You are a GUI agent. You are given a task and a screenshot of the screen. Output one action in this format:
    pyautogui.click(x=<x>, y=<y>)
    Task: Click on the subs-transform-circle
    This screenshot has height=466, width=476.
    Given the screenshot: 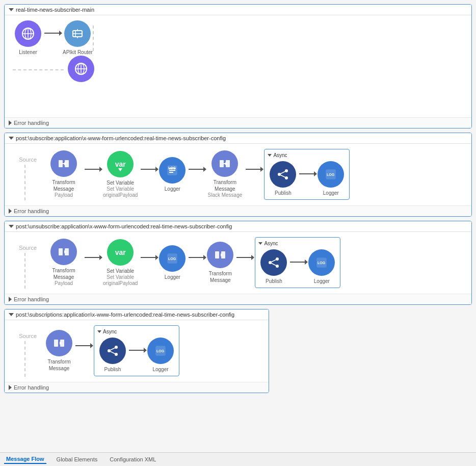 What is the action you would take?
    pyautogui.click(x=59, y=343)
    